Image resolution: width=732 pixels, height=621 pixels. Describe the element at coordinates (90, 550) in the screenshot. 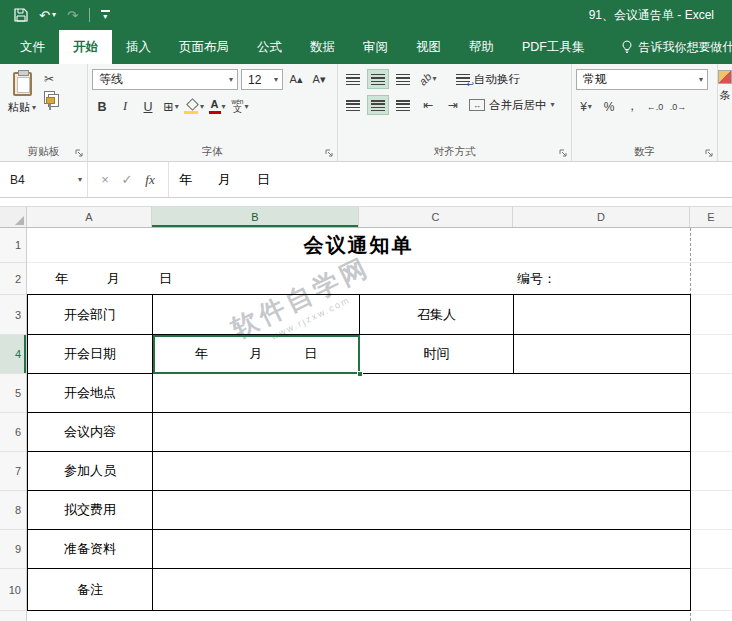

I see `cell-a9-materials: 准备资料` at that location.